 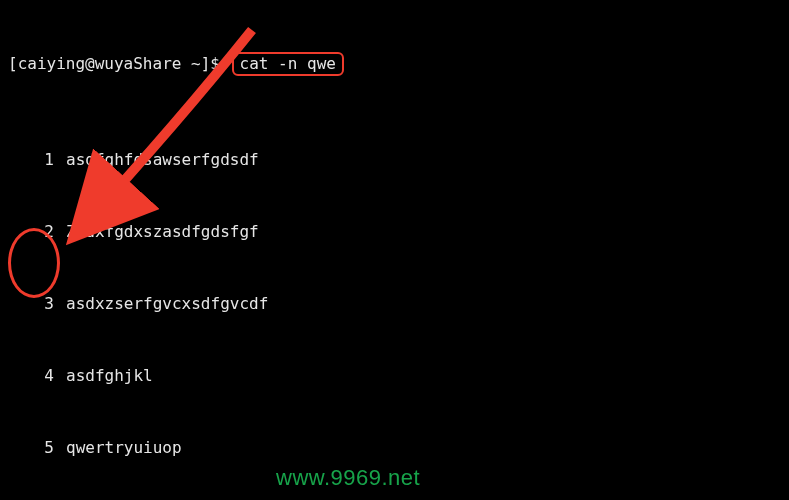 What do you see at coordinates (124, 448) in the screenshot?
I see `line-text: qwertryuiuop` at bounding box center [124, 448].